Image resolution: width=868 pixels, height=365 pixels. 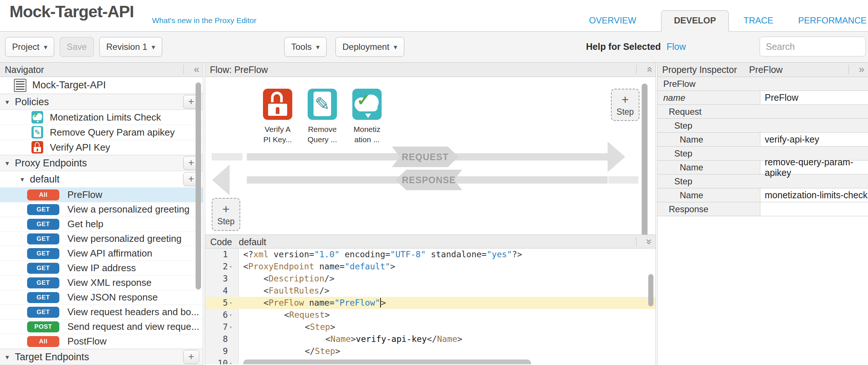 What do you see at coordinates (110, 283) in the screenshot?
I see `nav-flow-label: View XML response` at bounding box center [110, 283].